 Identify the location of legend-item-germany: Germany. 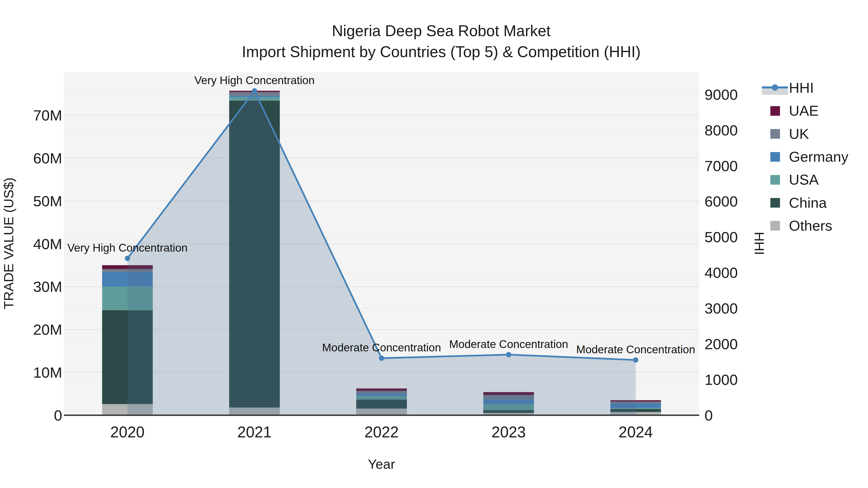
(809, 157).